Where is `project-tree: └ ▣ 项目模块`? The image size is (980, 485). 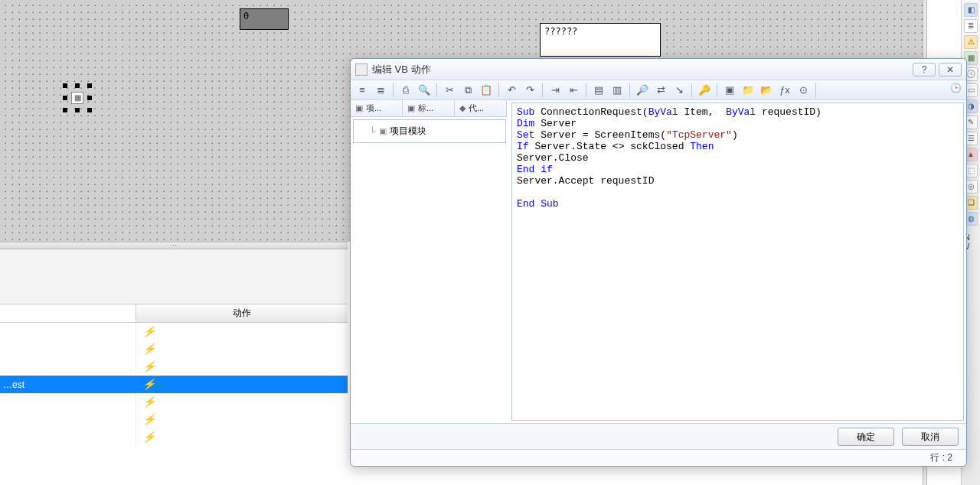 project-tree: └ ▣ 项目模块 is located at coordinates (430, 132).